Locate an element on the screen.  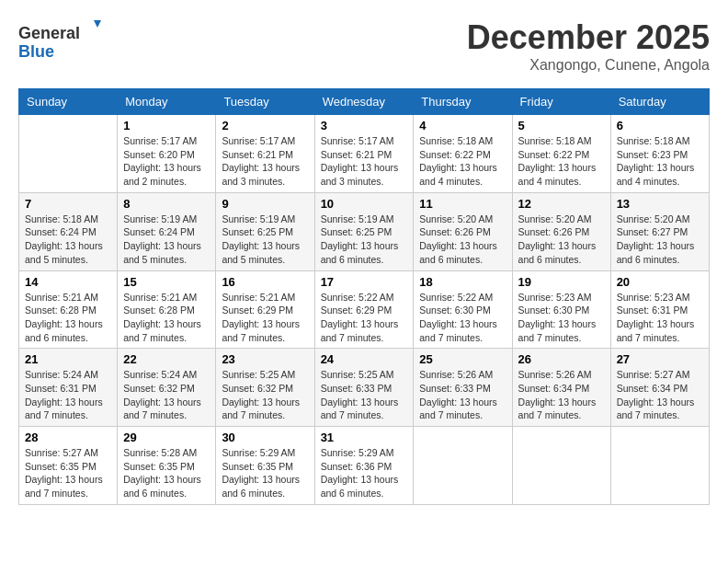
day-number: 30 is located at coordinates (265, 438).